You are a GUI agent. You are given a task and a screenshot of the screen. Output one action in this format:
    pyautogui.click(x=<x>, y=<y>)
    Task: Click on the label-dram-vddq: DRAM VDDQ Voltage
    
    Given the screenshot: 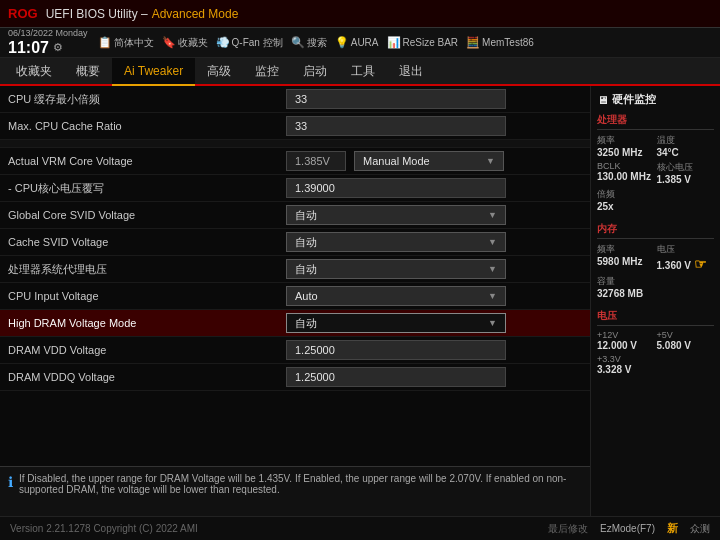 What is the action you would take?
    pyautogui.click(x=140, y=377)
    